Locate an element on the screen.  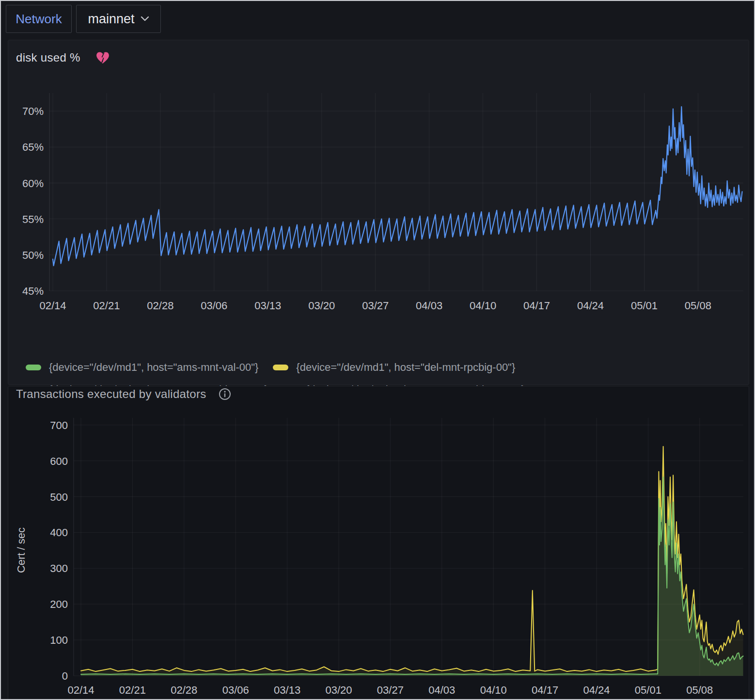
x-tick-label: 04/24 is located at coordinates (596, 690).